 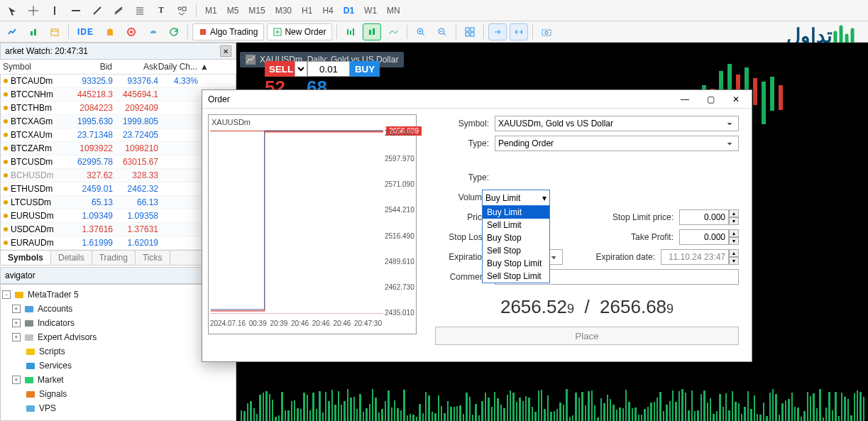 I want to click on timeframe-m1: M1, so click(x=211, y=11).